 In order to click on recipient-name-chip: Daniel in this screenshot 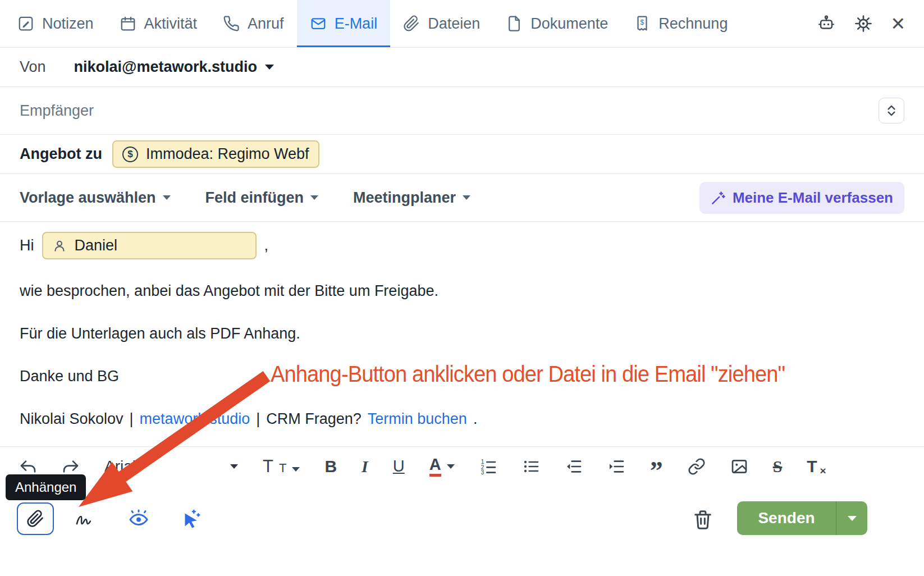, I will do `click(149, 246)`.